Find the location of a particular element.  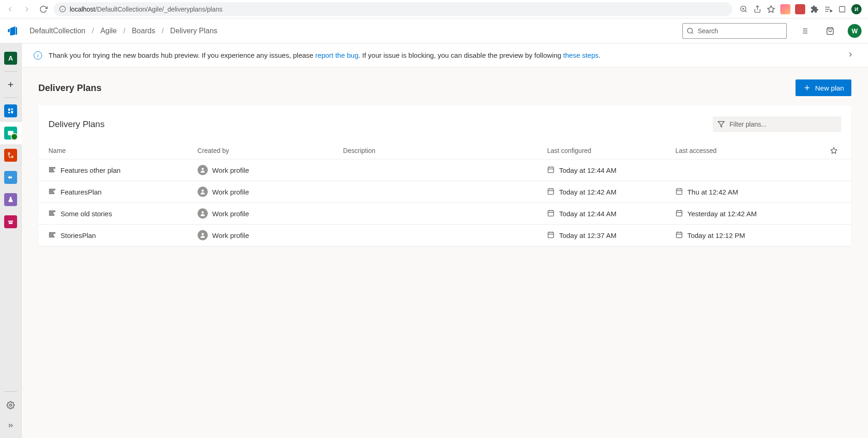

col-name: Name is located at coordinates (115, 151).